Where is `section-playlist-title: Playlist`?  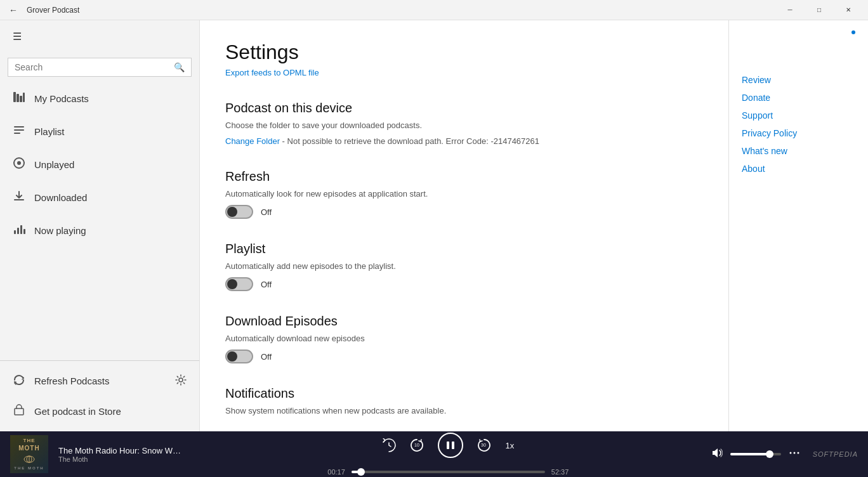
section-playlist-title: Playlist is located at coordinates (464, 249).